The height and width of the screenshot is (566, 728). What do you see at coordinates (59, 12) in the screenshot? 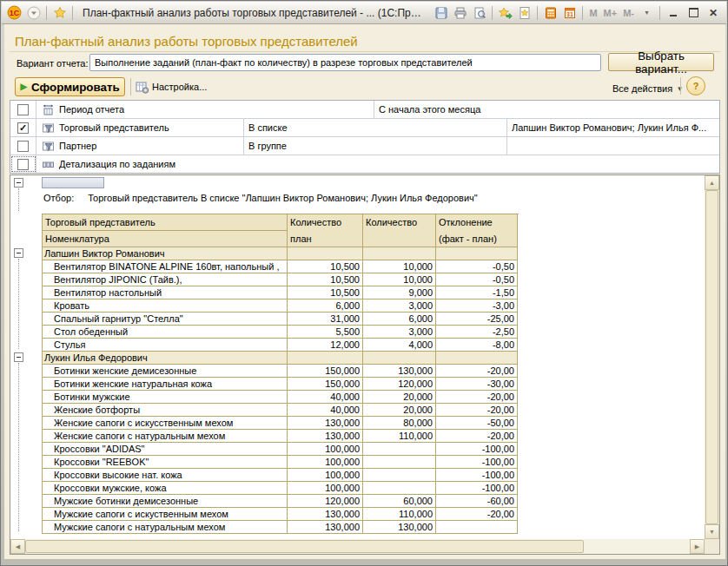
I see `favorites-star-icon` at bounding box center [59, 12].